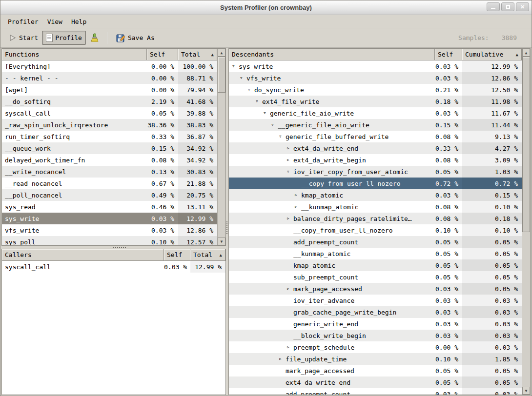 This screenshot has width=532, height=396. I want to click on tree-row: ▿generic_file_buffered_write0.08 %9.13 %, so click(375, 137).